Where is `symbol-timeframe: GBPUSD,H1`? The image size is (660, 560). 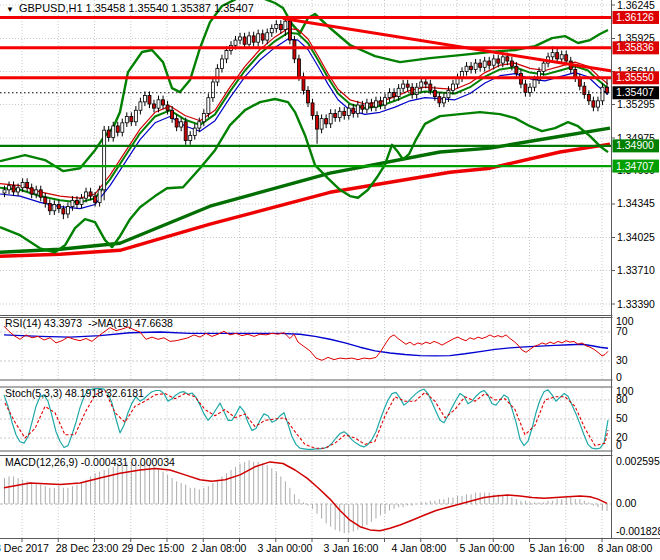
symbol-timeframe: GBPUSD,H1 is located at coordinates (51, 8).